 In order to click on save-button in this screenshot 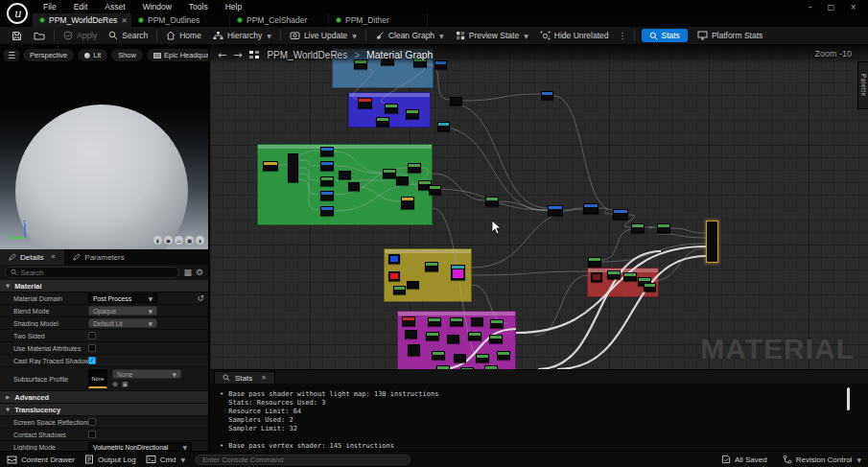, I will do `click(17, 35)`.